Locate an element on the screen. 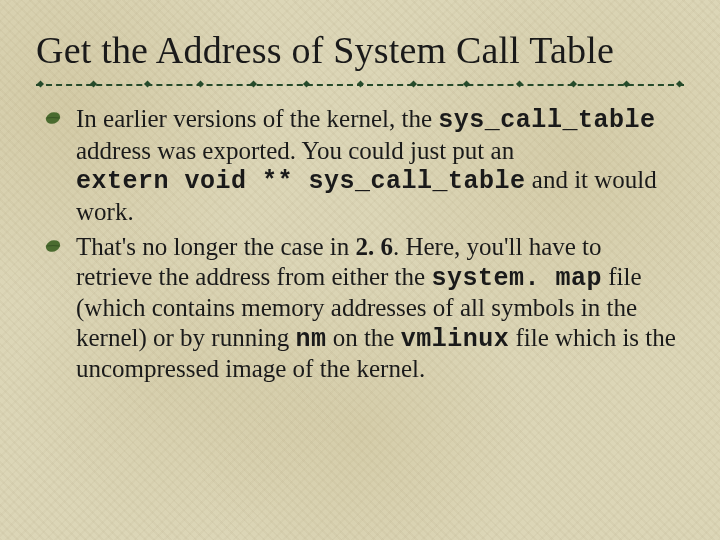  slide-title: Get the Address of System Call Table is located at coordinates (360, 50).